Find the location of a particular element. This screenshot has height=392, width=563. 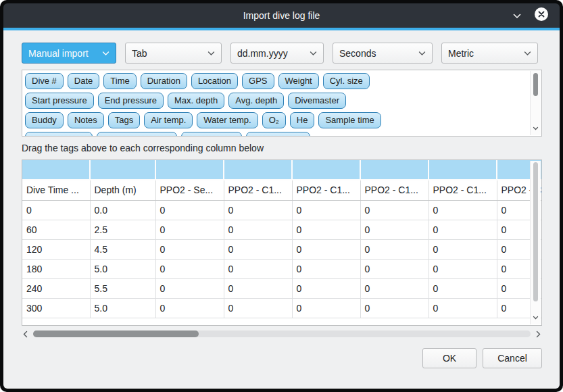

tag-row: Sample depthSample pressureSample pO₂Sam… is located at coordinates (276, 134).